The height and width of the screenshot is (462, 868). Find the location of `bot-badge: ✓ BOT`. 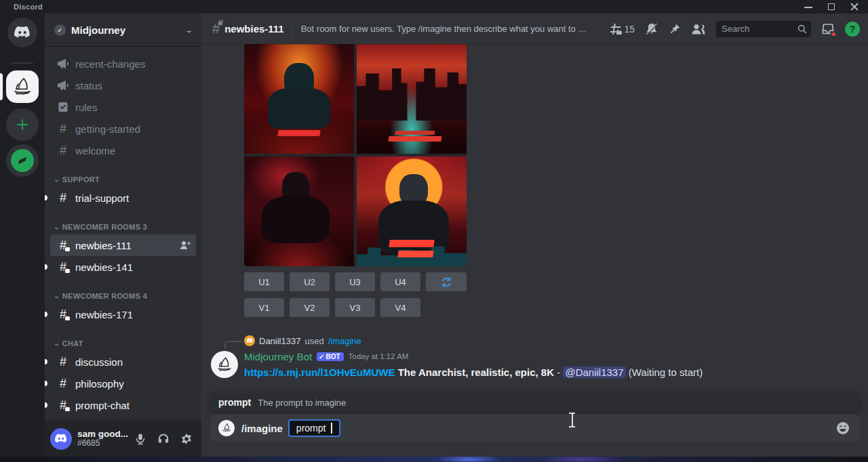

bot-badge: ✓ BOT is located at coordinates (330, 356).